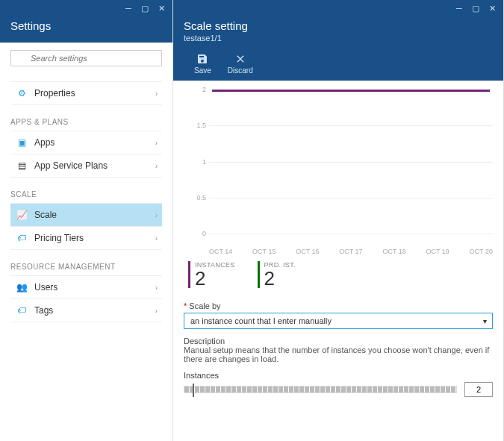 This screenshot has width=504, height=441. Describe the element at coordinates (340, 275) in the screenshot. I see `stat-cards: INSTANCES 2 PRD. IST. 2` at that location.